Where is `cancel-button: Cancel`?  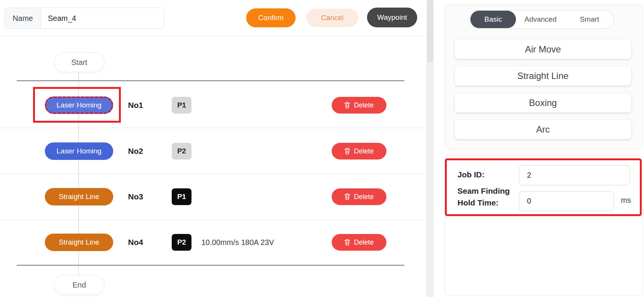
cancel-button: Cancel is located at coordinates (332, 18).